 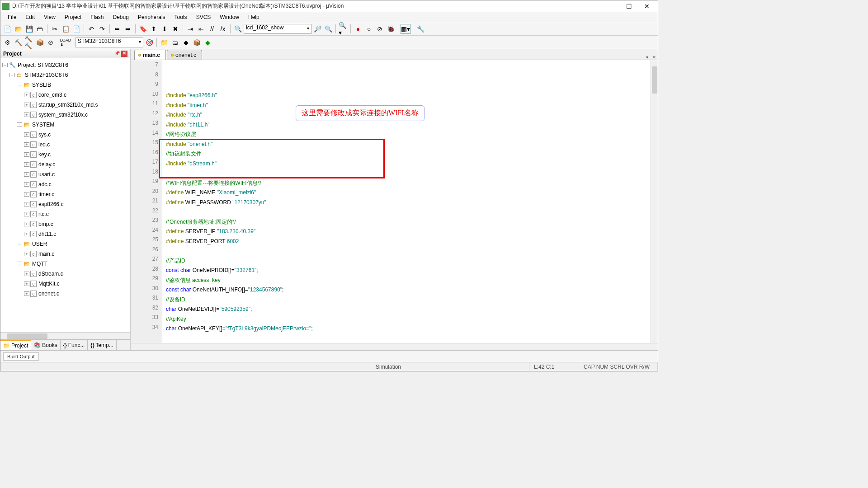 I want to click on code-line: /*Onenet服务器地址:固定的*/, so click(x=408, y=222).